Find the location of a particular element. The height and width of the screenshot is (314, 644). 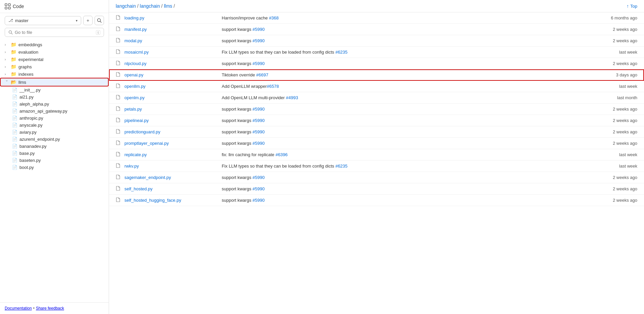

file-time: 3 days ago is located at coordinates (617, 75).